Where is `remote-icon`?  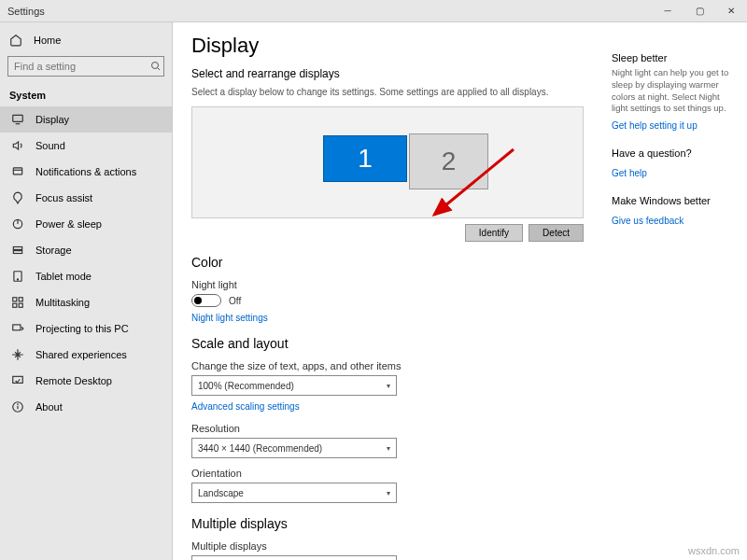
remote-icon is located at coordinates (18, 381).